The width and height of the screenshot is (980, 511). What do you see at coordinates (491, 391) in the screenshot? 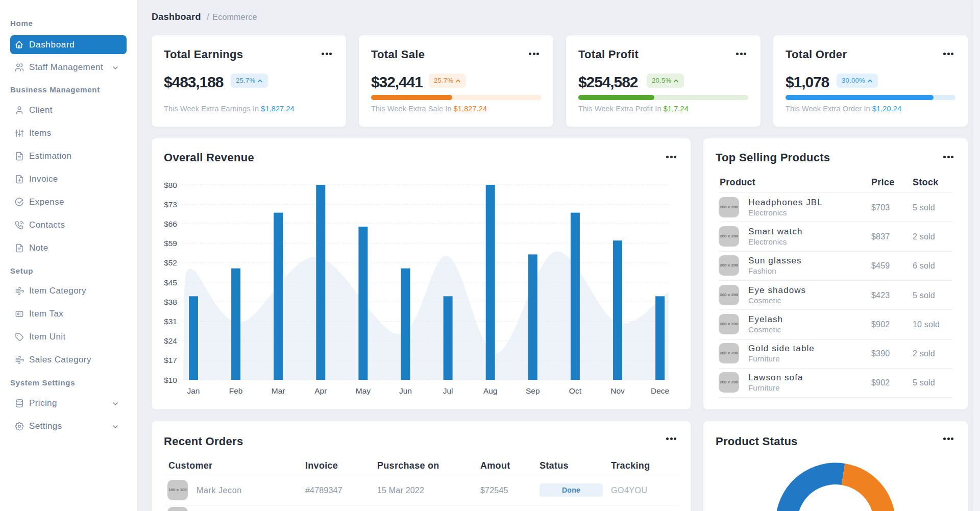
I see `svg-text: Aug` at bounding box center [491, 391].